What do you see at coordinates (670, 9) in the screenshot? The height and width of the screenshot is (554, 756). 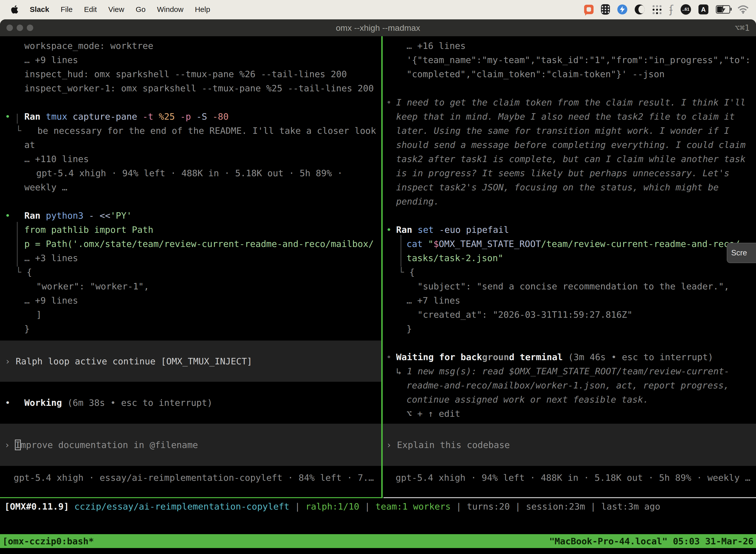 I see `menu-bar-status-icons: ʄ ..61 A` at bounding box center [670, 9].